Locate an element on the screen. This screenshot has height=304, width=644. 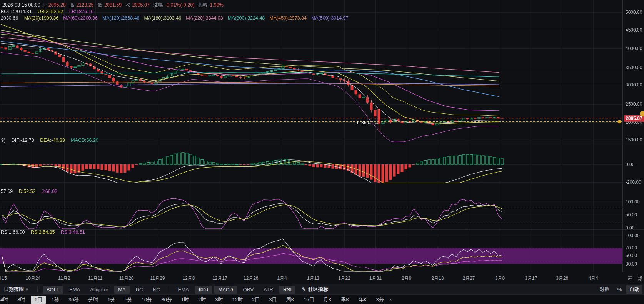
timeframe-button-10: 1时 is located at coordinates (185, 300).